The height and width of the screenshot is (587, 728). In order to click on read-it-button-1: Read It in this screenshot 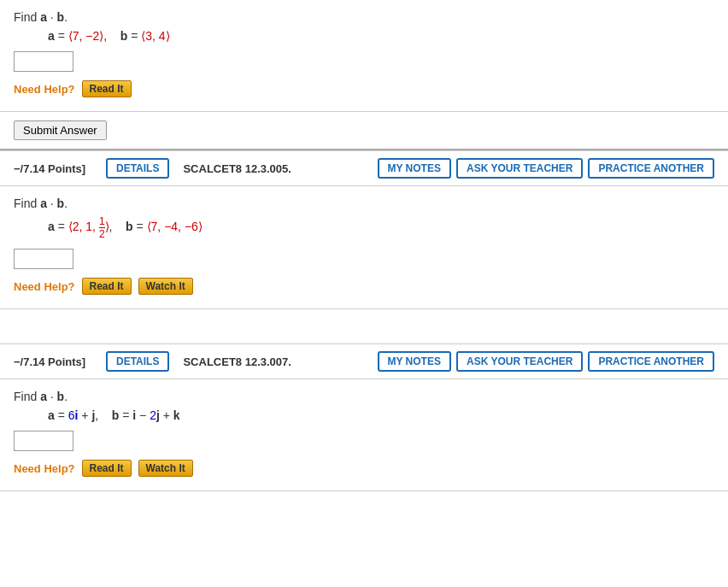, I will do `click(107, 286)`.